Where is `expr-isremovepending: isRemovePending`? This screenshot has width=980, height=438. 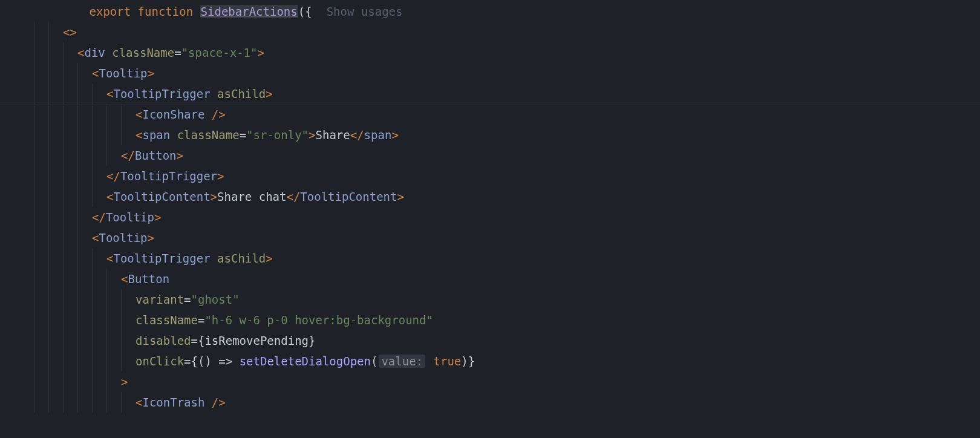 expr-isremovepending: isRemovePending is located at coordinates (256, 341).